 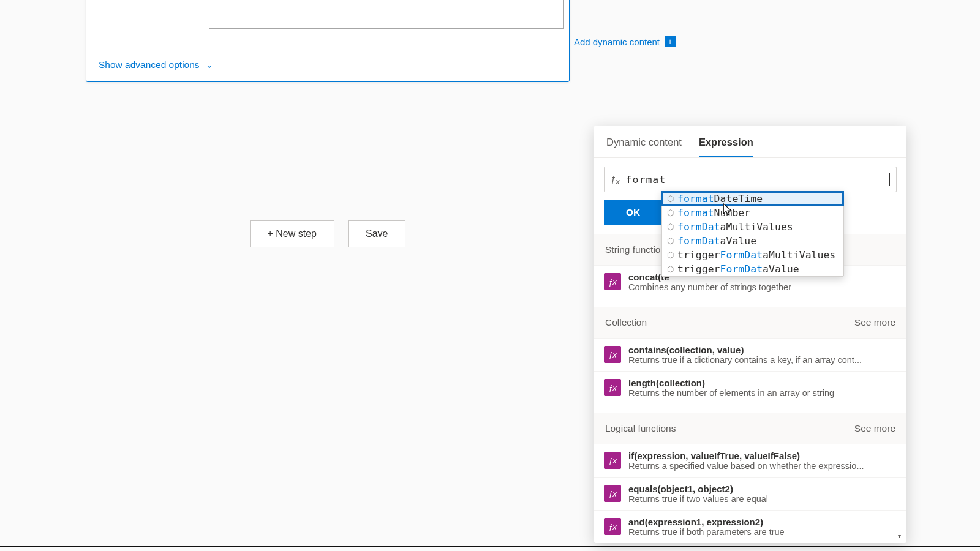 I want to click on panel-tabs: Dynamic content Expression, so click(x=750, y=142).